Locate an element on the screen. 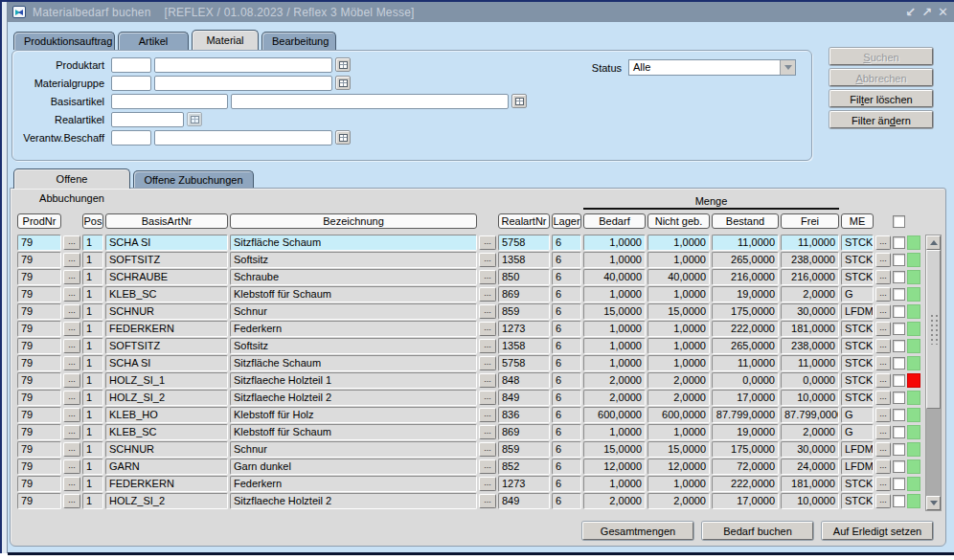 This screenshot has width=954, height=560. cell-me: G is located at coordinates (857, 295).